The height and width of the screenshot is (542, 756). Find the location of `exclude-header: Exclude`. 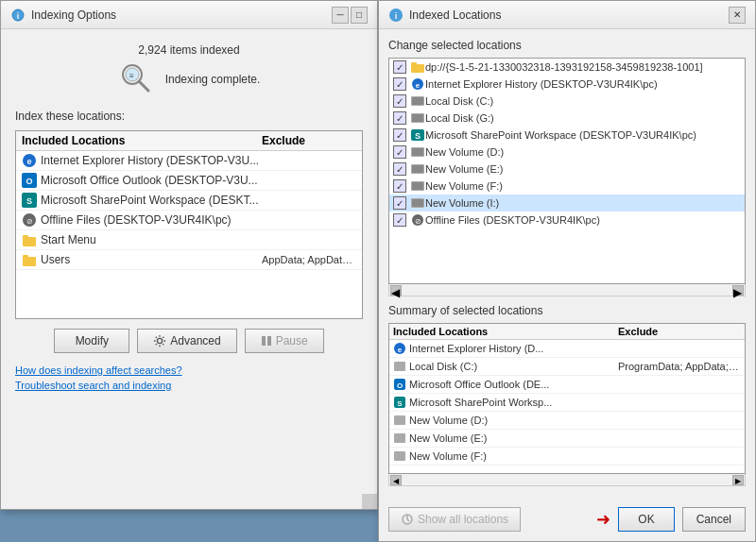

exclude-header: Exclude is located at coordinates (309, 141).